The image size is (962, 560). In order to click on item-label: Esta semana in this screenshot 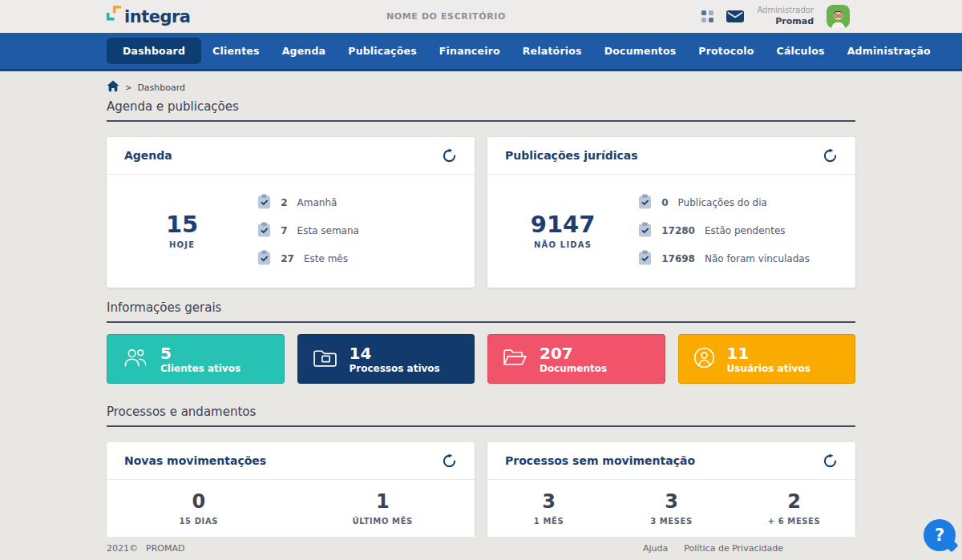, I will do `click(329, 231)`.